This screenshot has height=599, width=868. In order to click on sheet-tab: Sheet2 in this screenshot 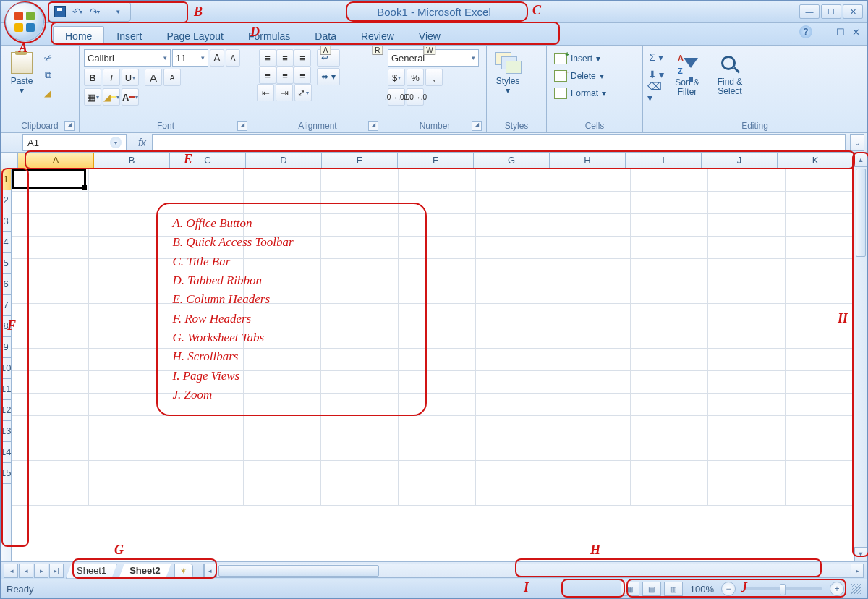, I will do `click(145, 572)`.